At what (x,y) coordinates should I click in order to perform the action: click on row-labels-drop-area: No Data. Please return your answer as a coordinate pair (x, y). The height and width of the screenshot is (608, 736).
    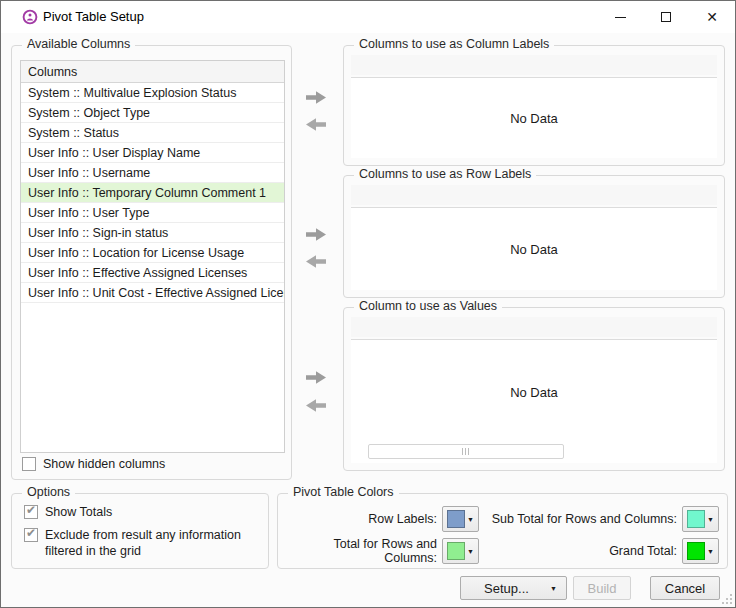
    Looking at the image, I should click on (534, 248).